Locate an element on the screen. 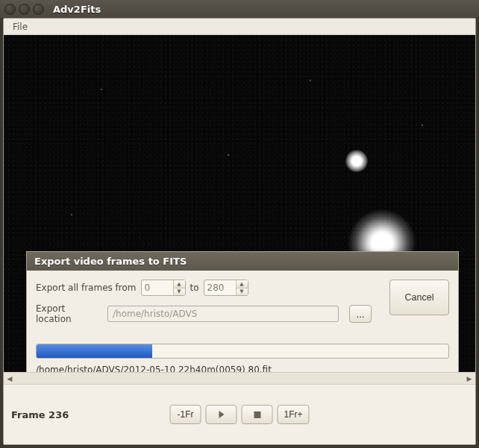 The image size is (479, 448). stop-button is located at coordinates (257, 414).